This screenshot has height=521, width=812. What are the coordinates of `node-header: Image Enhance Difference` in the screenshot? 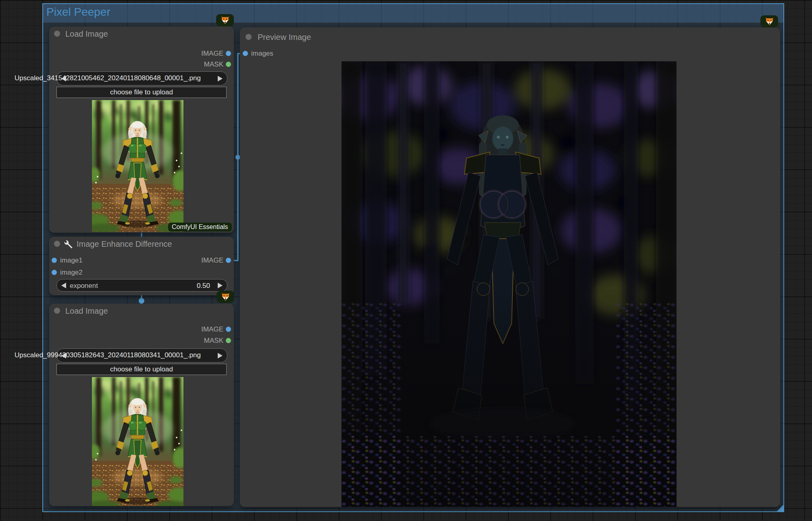 It's located at (142, 244).